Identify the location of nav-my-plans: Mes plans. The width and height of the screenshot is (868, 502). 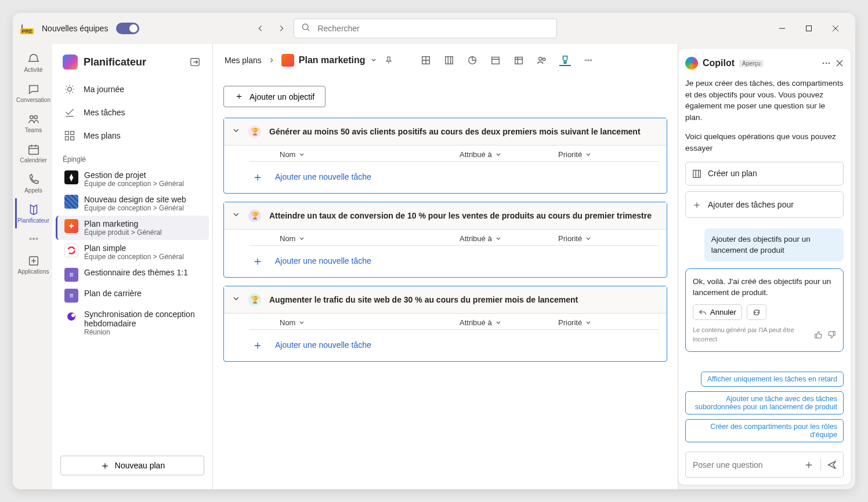
(132, 136).